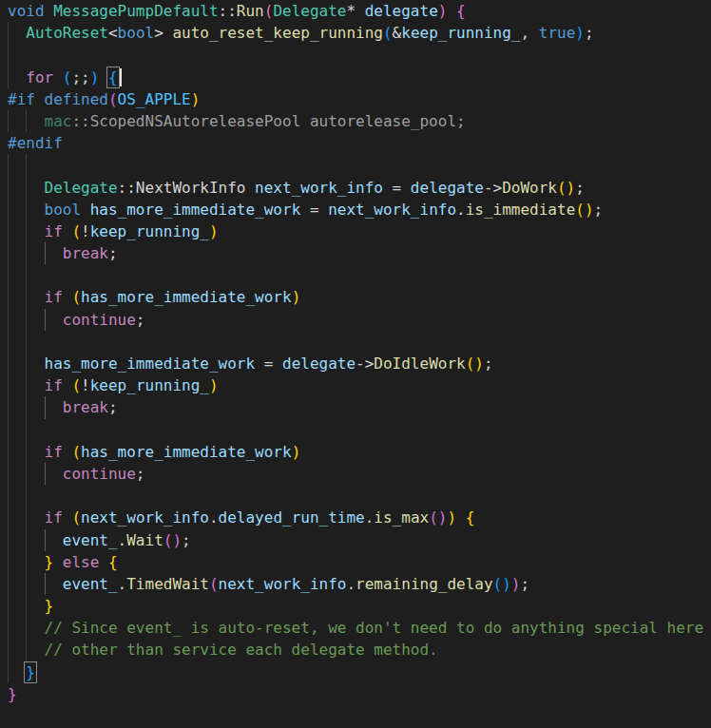 The width and height of the screenshot is (711, 728). I want to click on code-token: bool, so click(137, 32).